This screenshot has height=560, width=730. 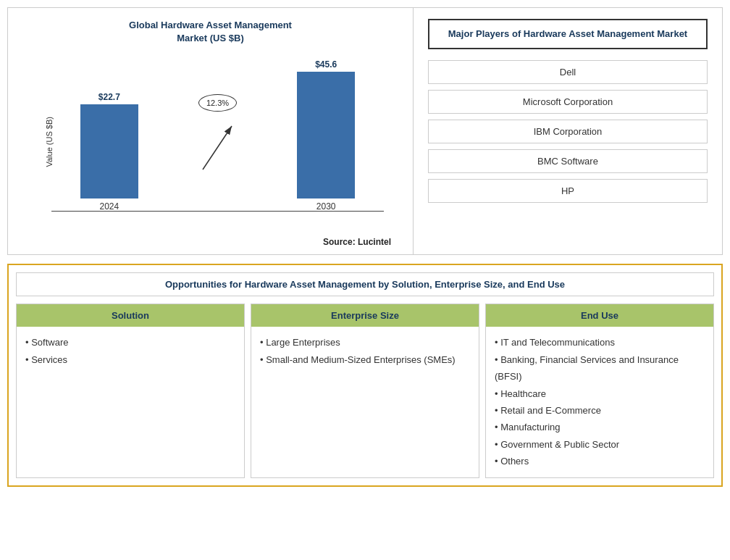 What do you see at coordinates (568, 191) in the screenshot?
I see `player-box-hp: HP` at bounding box center [568, 191].